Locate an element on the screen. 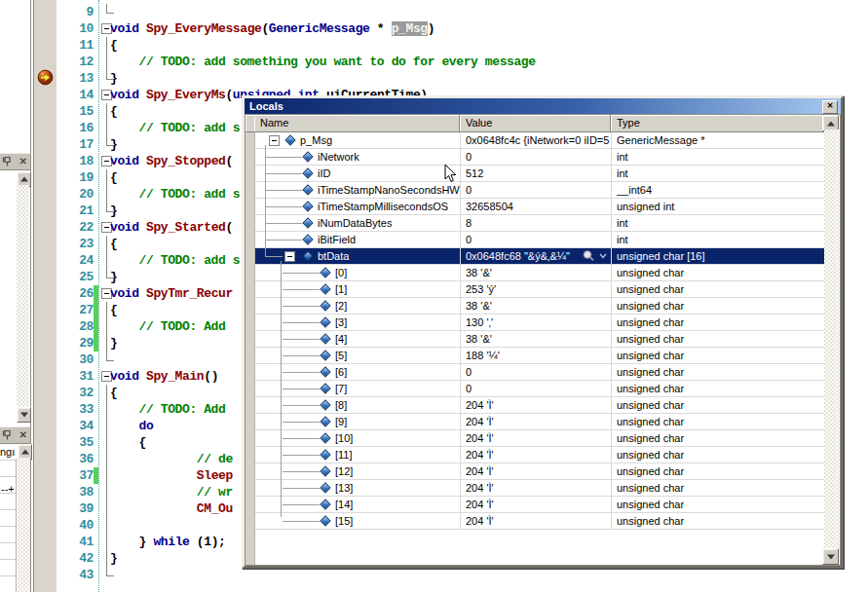  code-segment-kw: void is located at coordinates (129, 294).